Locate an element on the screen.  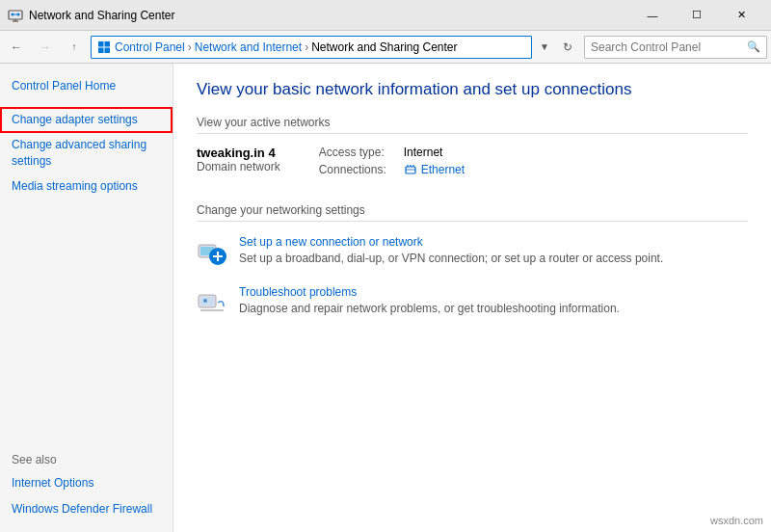
sidebar-item-internet-options: Internet Options is located at coordinates (87, 484).